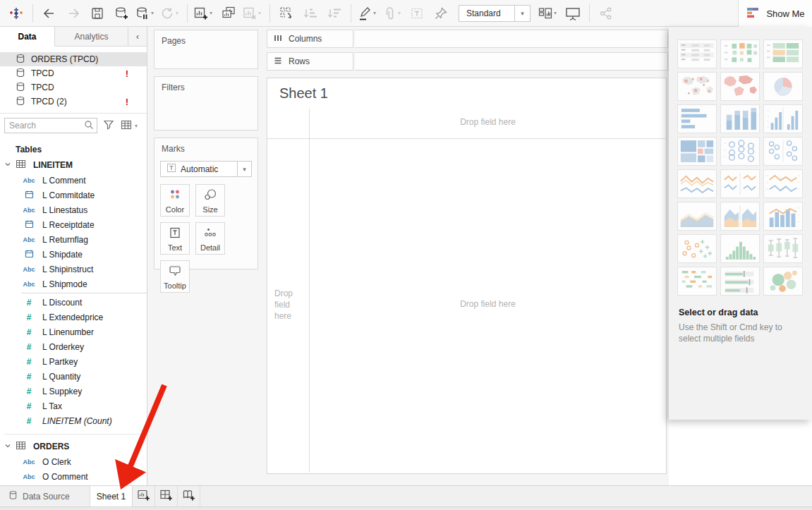  I want to click on new-worksheet-button: ▾, so click(205, 13).